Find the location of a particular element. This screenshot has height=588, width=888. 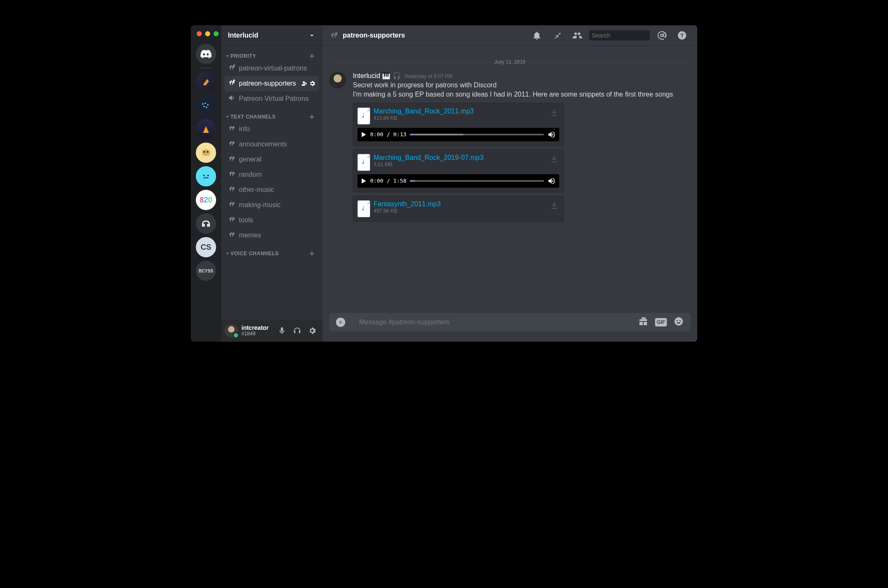

channel-item: info is located at coordinates (272, 129).